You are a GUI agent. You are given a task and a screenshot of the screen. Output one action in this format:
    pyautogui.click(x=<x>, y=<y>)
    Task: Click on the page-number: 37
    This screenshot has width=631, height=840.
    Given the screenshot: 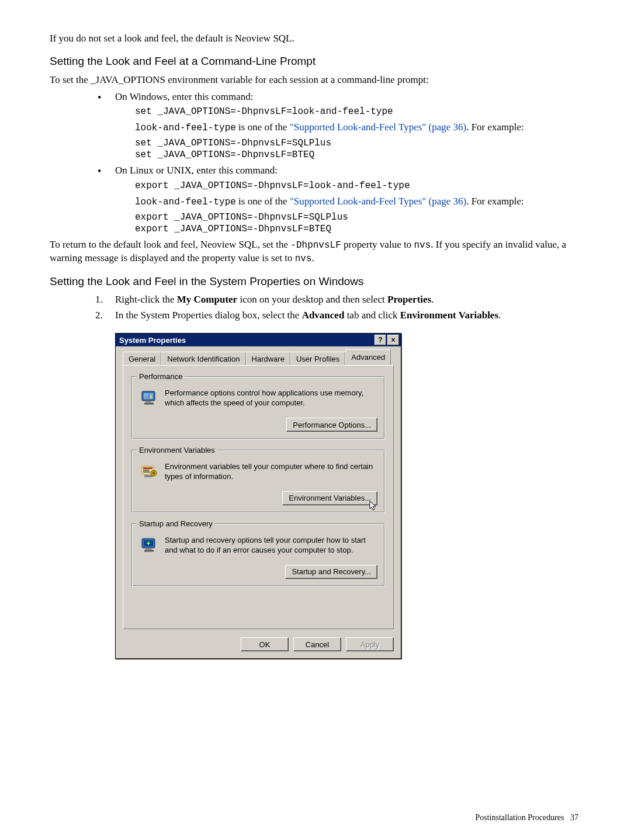 What is the action you would take?
    pyautogui.click(x=574, y=818)
    